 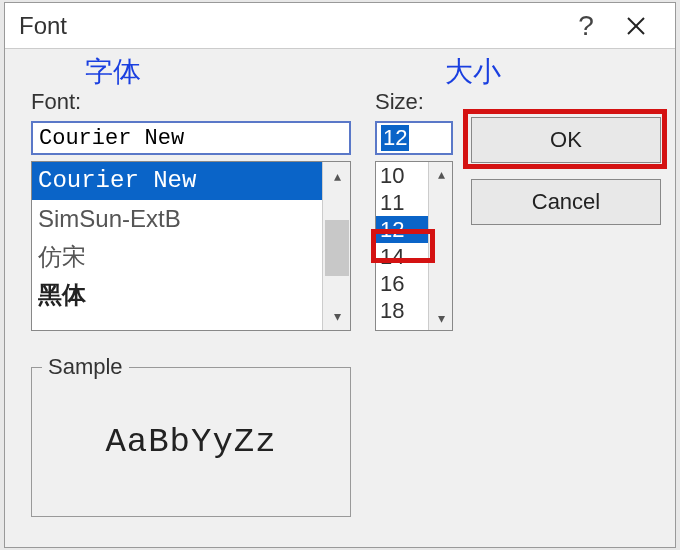 What do you see at coordinates (414, 246) in the screenshot?
I see `size-listbox: 101112141618 ▴ ▾` at bounding box center [414, 246].